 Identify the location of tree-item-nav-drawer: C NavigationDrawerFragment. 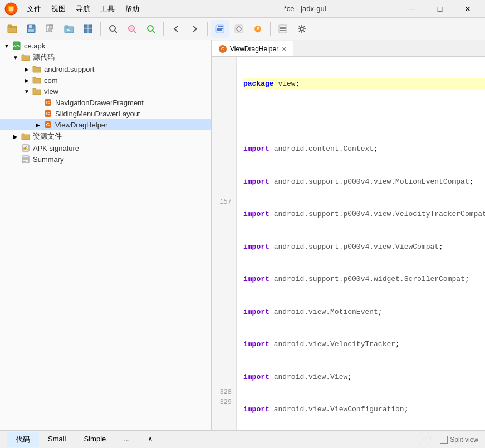
(106, 102).